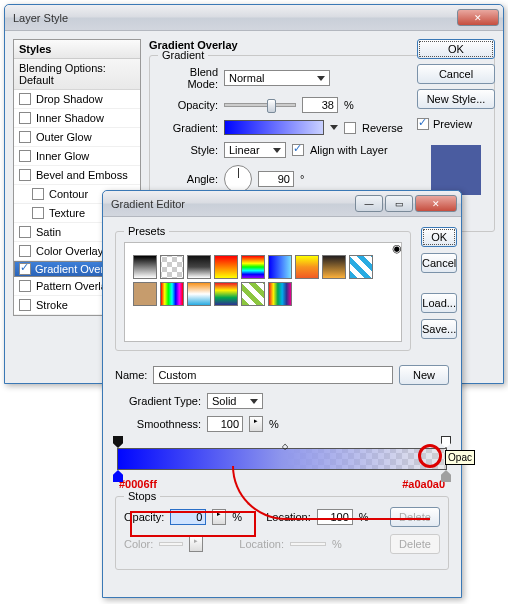 The width and height of the screenshot is (508, 604). I want to click on blending-options: Blending Options: Default, so click(77, 74).